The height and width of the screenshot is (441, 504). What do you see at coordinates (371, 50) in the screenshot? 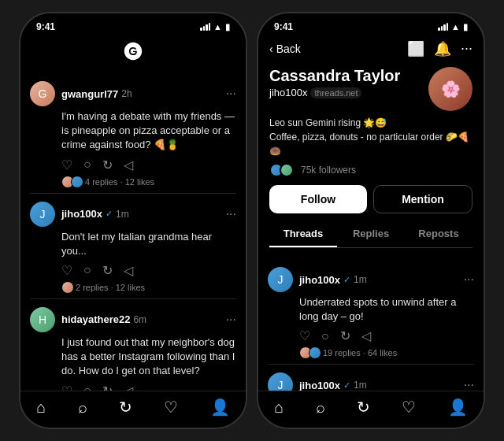
I see `profile-header-bar: ‹ Back ⬜ 🔔 ···` at bounding box center [371, 50].